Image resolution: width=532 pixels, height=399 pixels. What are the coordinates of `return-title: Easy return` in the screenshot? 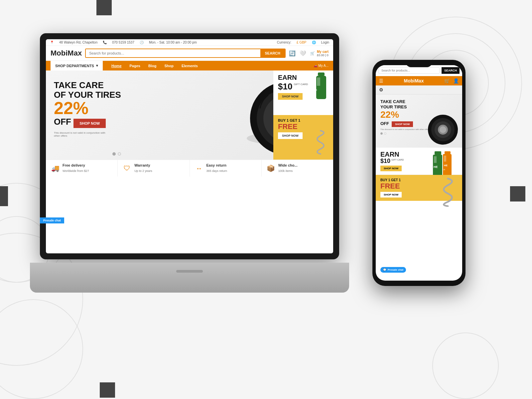 It's located at (217, 165).